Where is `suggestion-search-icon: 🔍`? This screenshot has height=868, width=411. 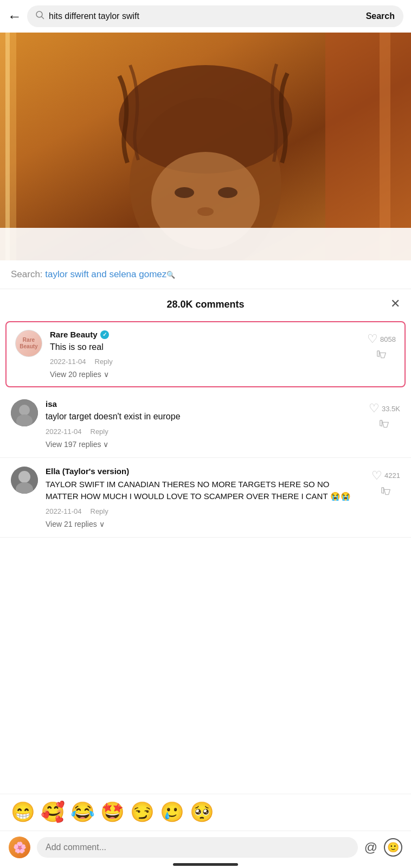 suggestion-search-icon: 🔍 is located at coordinates (171, 275).